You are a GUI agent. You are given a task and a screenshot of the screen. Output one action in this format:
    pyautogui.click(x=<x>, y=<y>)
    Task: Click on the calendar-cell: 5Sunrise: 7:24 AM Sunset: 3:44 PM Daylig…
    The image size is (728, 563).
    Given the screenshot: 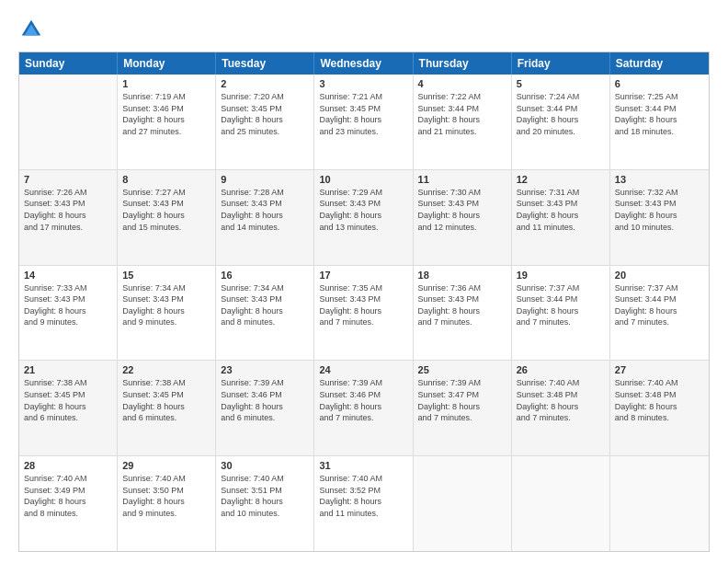 What is the action you would take?
    pyautogui.click(x=561, y=121)
    